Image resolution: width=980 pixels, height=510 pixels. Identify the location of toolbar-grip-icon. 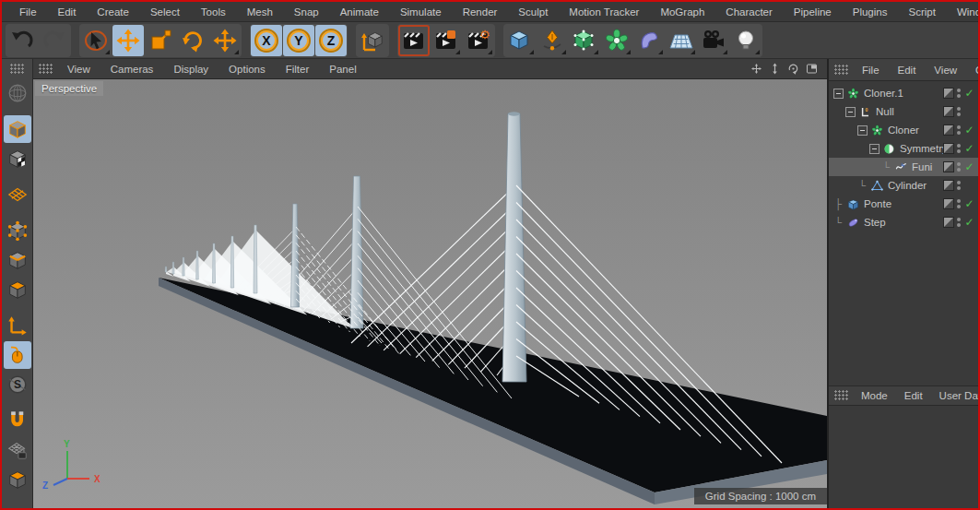
(18, 69).